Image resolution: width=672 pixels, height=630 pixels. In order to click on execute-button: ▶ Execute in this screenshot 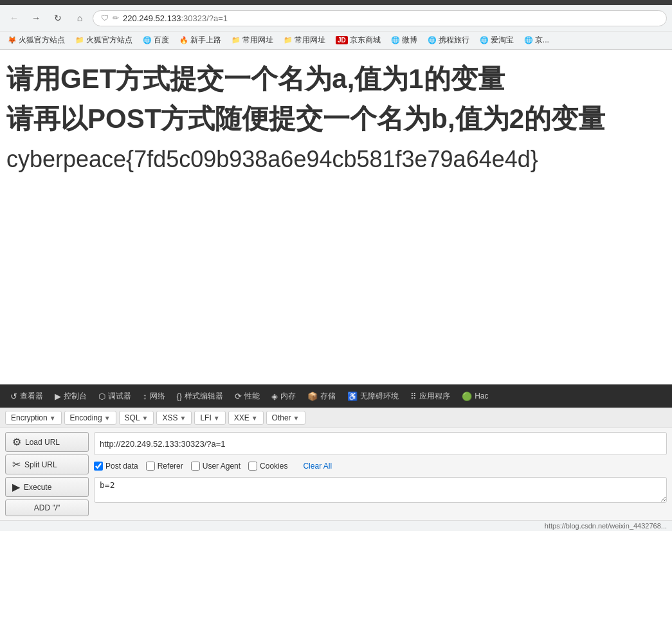, I will do `click(47, 487)`.